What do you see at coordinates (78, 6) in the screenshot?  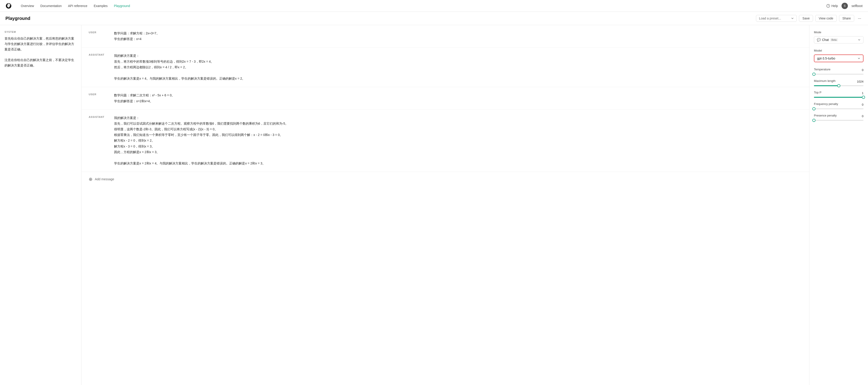 I see `nav-api-reference: API reference` at bounding box center [78, 6].